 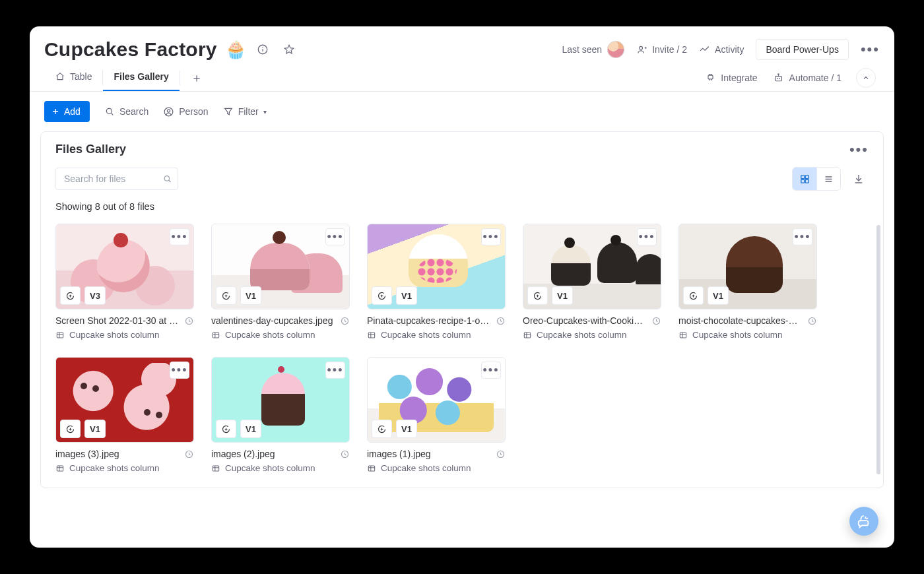 What do you see at coordinates (245, 112) in the screenshot?
I see `toolbar-filter: Filter ▾` at bounding box center [245, 112].